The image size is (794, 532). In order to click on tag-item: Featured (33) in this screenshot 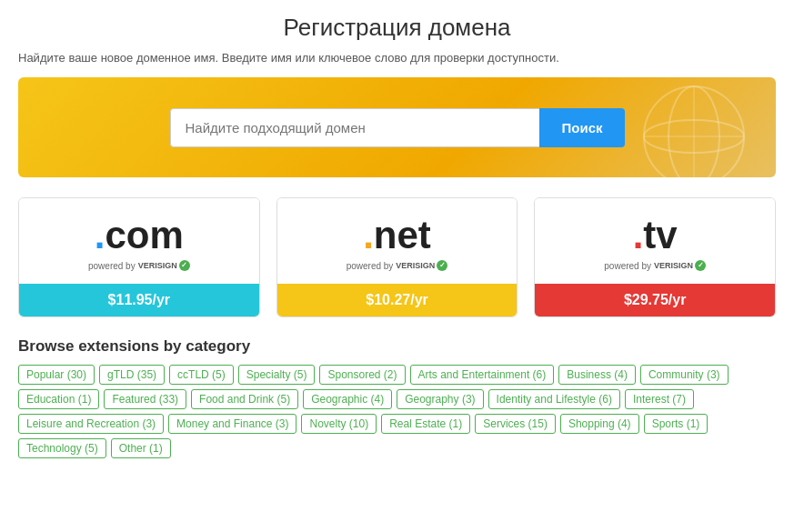, I will do `click(146, 399)`.